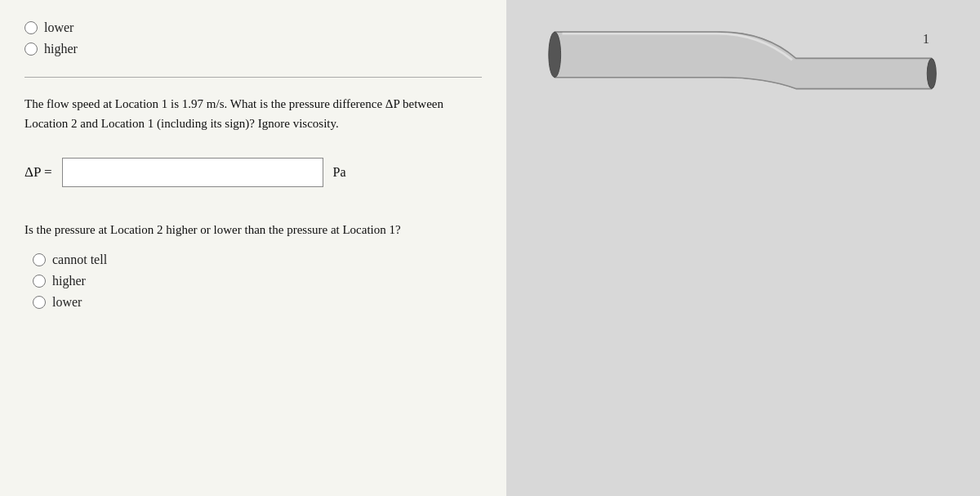 The image size is (980, 496). What do you see at coordinates (257, 281) in the screenshot?
I see `bottom-radio-group: cannot tell higher lower` at bounding box center [257, 281].